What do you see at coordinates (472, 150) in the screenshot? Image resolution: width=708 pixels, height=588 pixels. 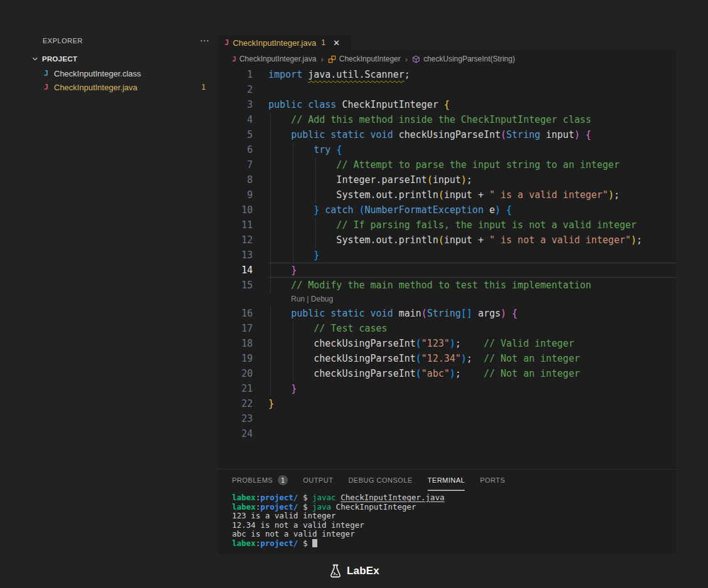 I see `code-line-content: try {` at bounding box center [472, 150].